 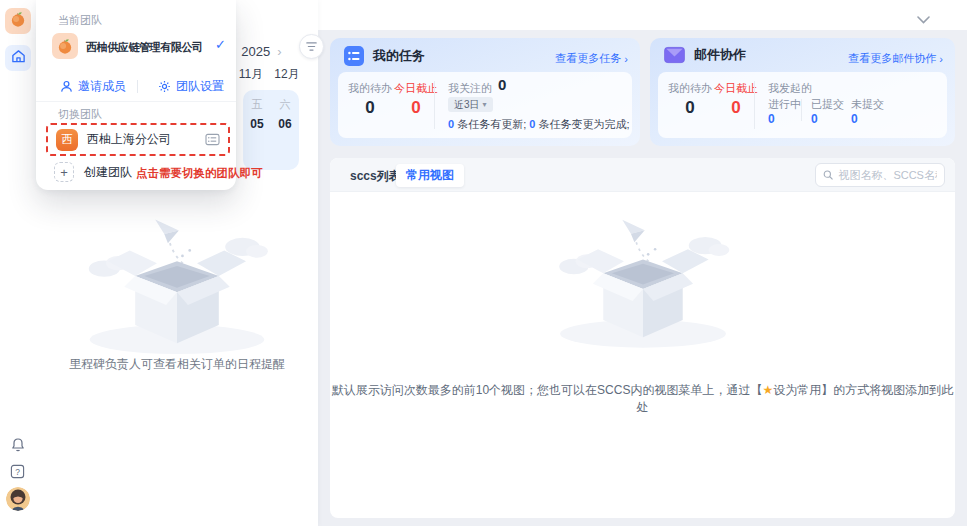 What do you see at coordinates (768, 390) in the screenshot?
I see `star-icon: ★` at bounding box center [768, 390].